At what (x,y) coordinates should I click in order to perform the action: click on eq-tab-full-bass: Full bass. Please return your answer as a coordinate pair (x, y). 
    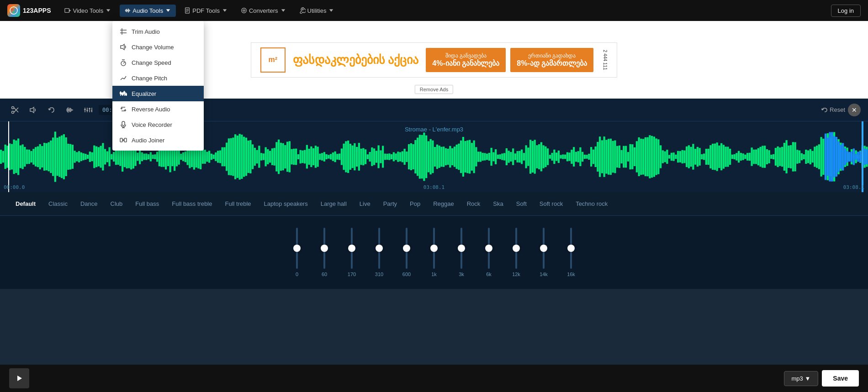
    Looking at the image, I should click on (147, 204).